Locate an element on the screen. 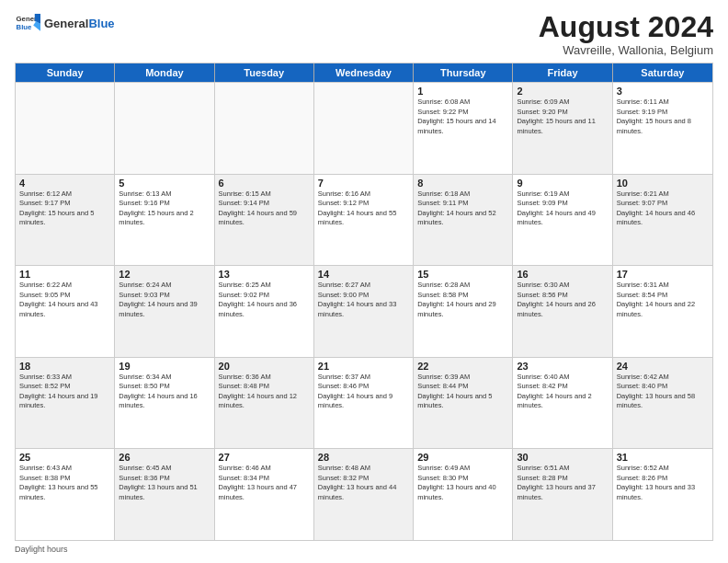 This screenshot has width=728, height=563. day-number: 8 is located at coordinates (463, 183).